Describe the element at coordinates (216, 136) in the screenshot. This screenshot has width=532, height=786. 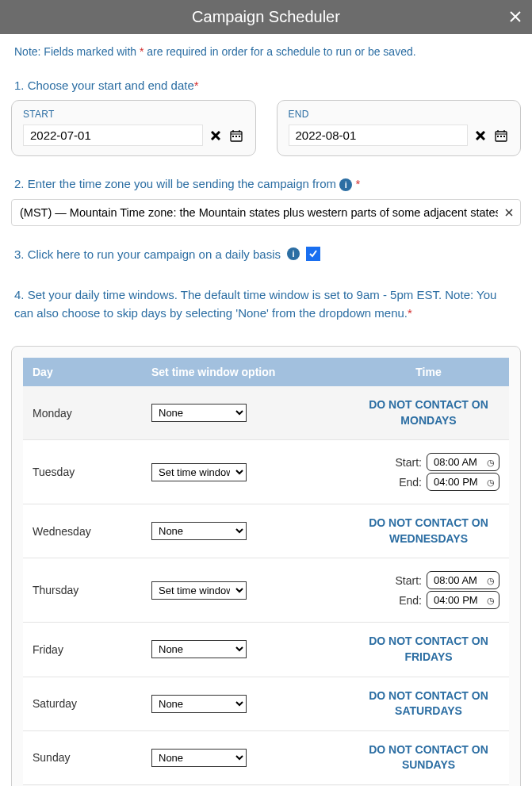
I see `clear-start-icon` at that location.